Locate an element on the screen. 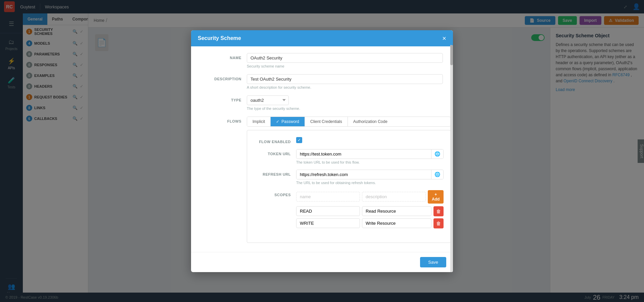 This screenshot has width=644, height=302. refresh-url-control: 🌐 The URL to be used for obtaining refre… is located at coordinates (370, 177).